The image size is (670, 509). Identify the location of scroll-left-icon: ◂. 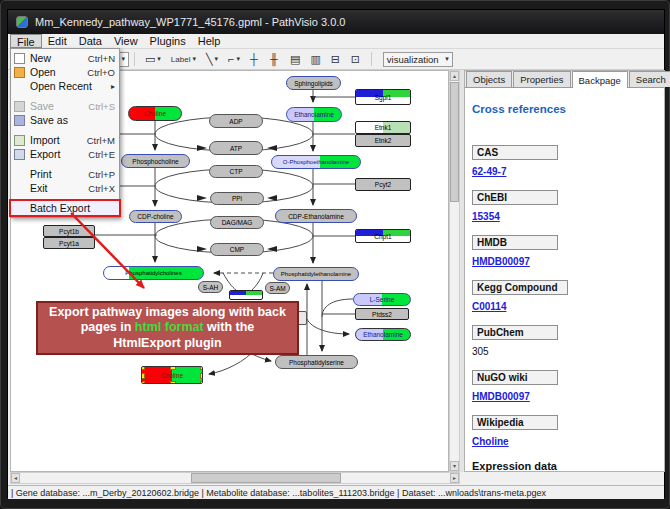
(16, 478).